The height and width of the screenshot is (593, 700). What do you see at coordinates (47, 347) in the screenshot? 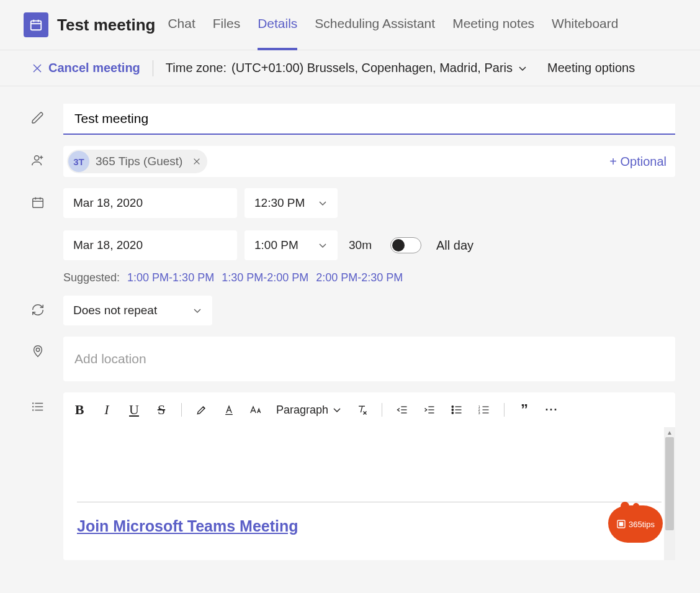
I see `location-icon` at bounding box center [47, 347].